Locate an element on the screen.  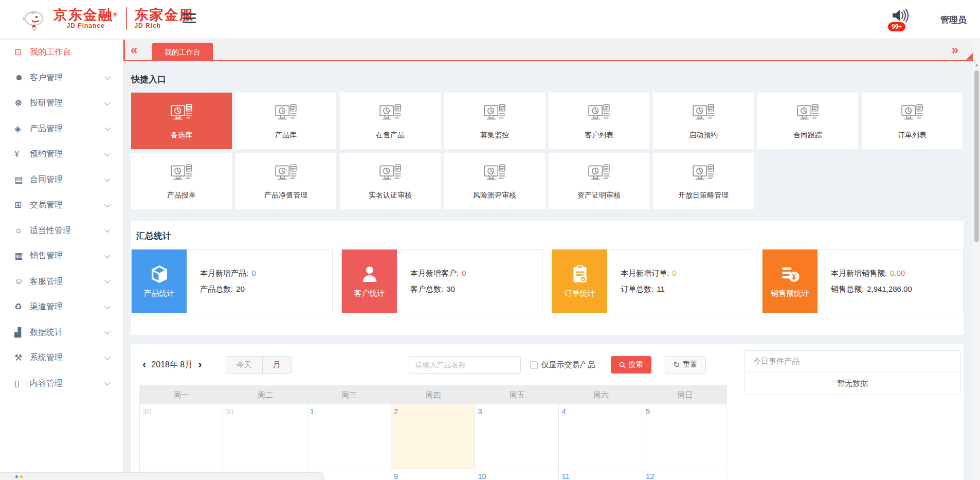
sidebar-item-label: 销售管理 is located at coordinates (46, 256).